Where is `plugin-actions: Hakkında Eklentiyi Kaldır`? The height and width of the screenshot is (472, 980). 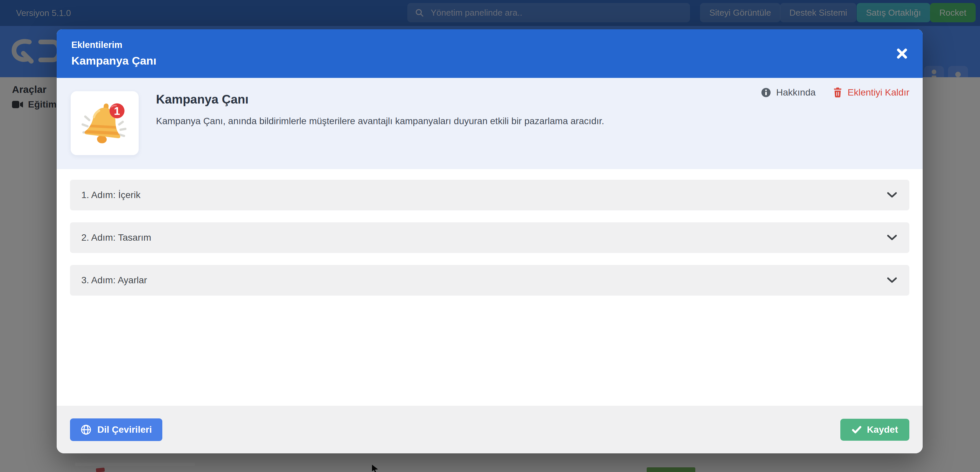 plugin-actions: Hakkında Eklentiyi Kaldır is located at coordinates (835, 93).